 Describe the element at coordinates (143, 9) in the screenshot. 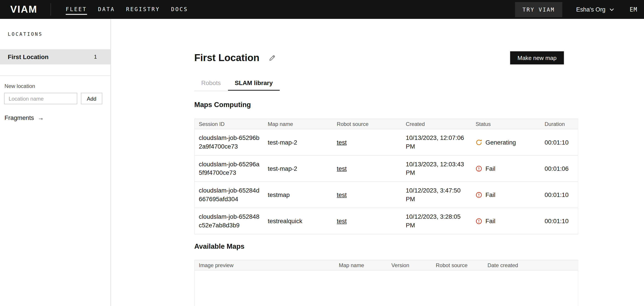

I see `nav-item-registry: REGISTRY` at that location.